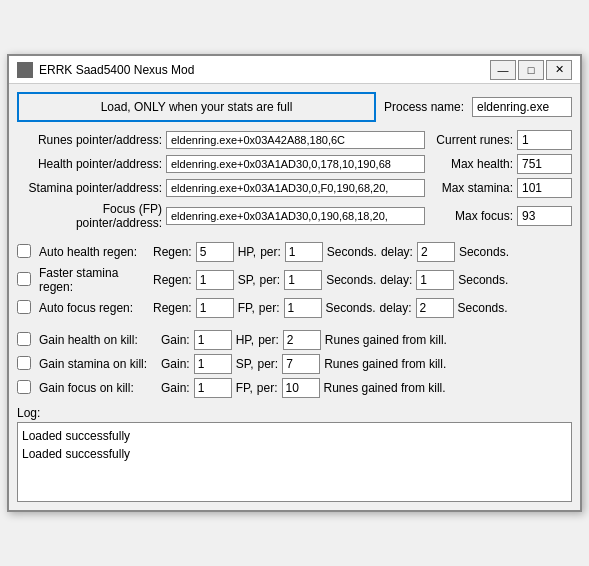 Image resolution: width=589 pixels, height=566 pixels. I want to click on kill-per-label-1: per:, so click(268, 364).